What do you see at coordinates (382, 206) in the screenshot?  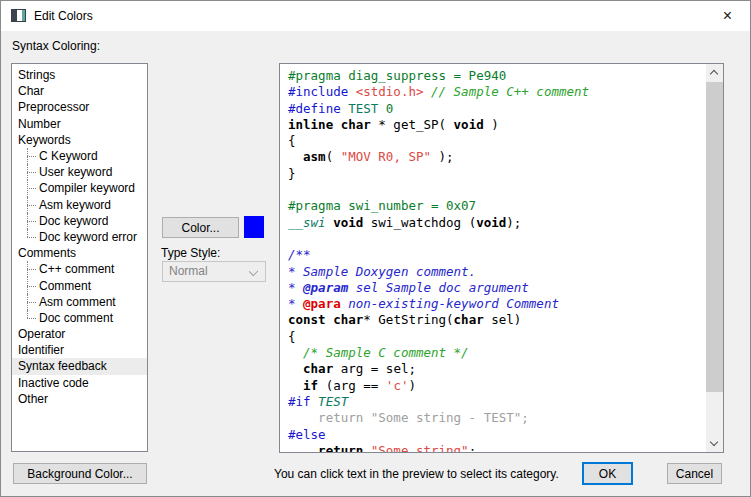 I see `code-token-pragma: #pragma swi_number = 0x07` at bounding box center [382, 206].